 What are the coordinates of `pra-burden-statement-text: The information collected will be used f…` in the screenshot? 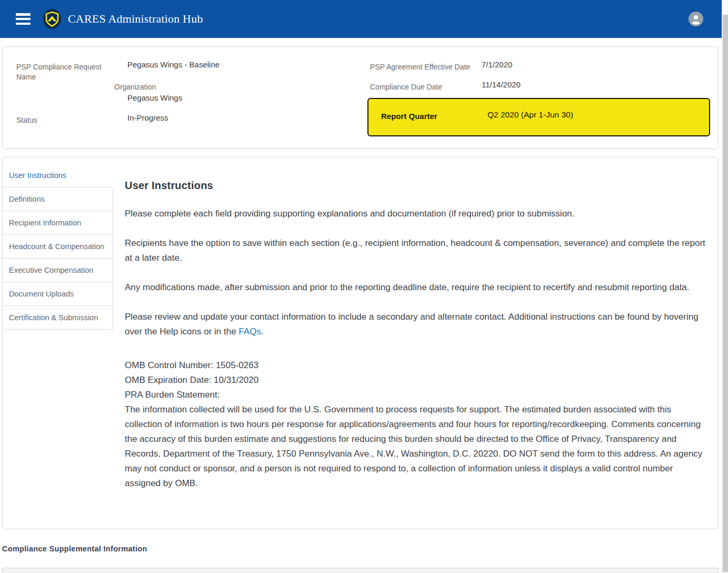 It's located at (417, 447).